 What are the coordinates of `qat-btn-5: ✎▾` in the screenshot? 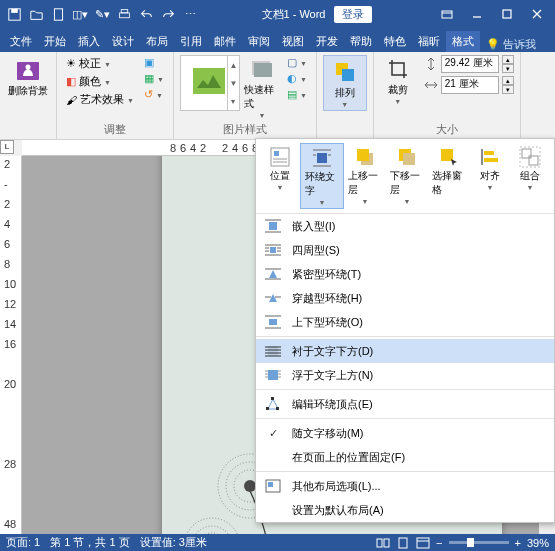 It's located at (102, 14).